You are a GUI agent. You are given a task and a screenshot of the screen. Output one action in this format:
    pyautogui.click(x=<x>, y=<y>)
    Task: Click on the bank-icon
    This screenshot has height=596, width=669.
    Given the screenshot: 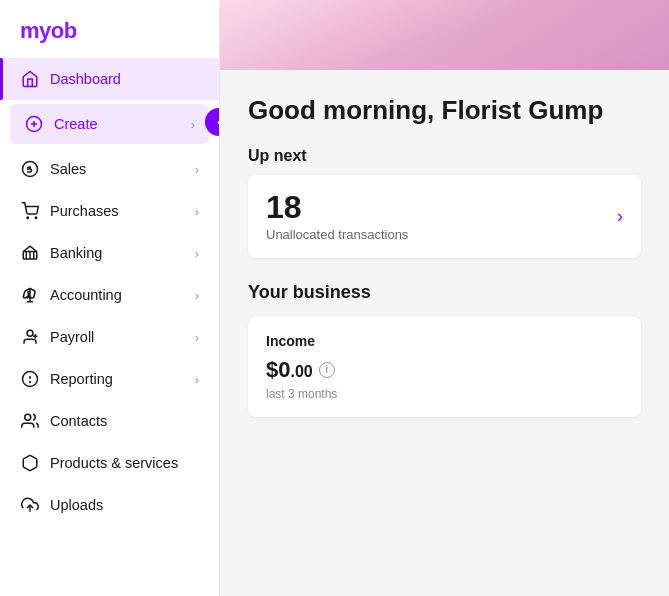 What is the action you would take?
    pyautogui.click(x=30, y=253)
    